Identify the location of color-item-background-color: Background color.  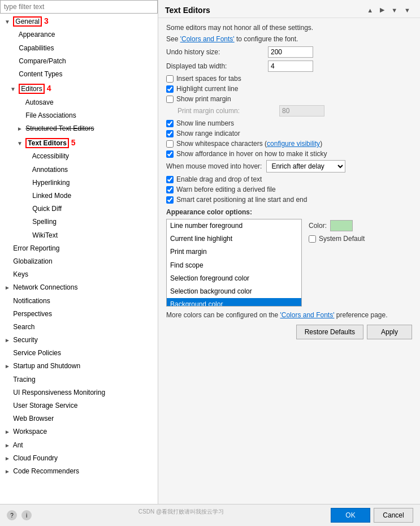
(234, 302).